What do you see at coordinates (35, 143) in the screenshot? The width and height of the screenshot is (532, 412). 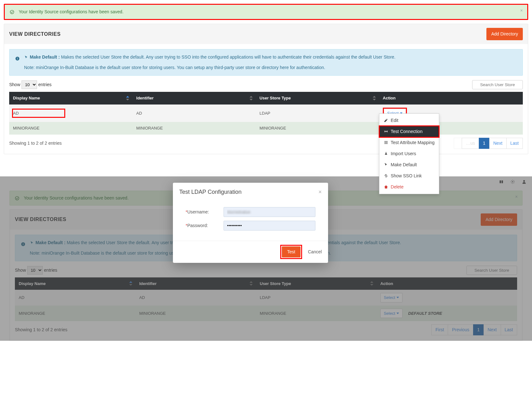 I see `showing-entries: Showing 1 to 2 of 2 entries` at bounding box center [35, 143].